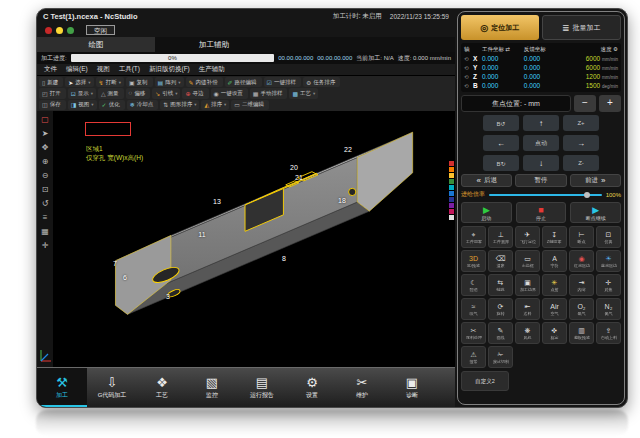 The height and width of the screenshot is (438, 640). I want to click on toolbar-button: ▯ 新建, so click(51, 82).